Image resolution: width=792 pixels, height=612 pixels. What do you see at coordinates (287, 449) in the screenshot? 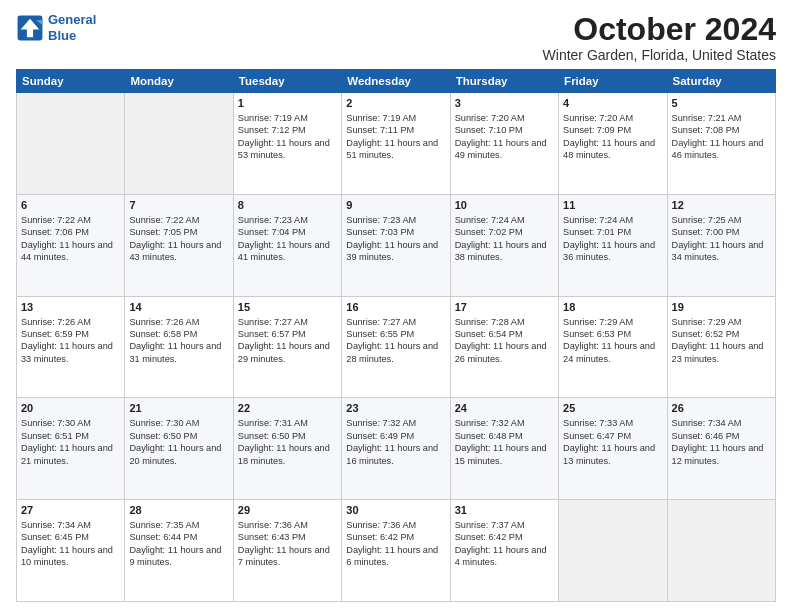
I see `table-row: 22Sunrise: 7:31 AMSunset: 6:50 PMDayligh…` at bounding box center [287, 449].